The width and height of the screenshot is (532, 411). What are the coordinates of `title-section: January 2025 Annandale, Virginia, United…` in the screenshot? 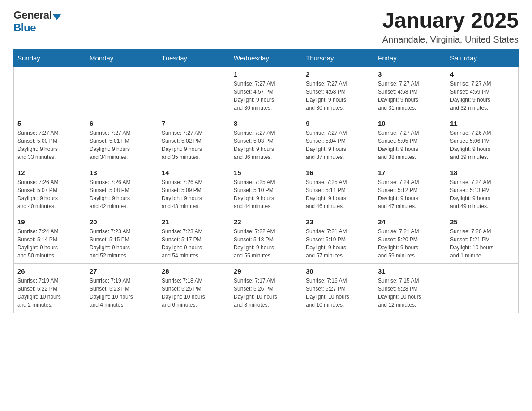 It's located at (450, 27).